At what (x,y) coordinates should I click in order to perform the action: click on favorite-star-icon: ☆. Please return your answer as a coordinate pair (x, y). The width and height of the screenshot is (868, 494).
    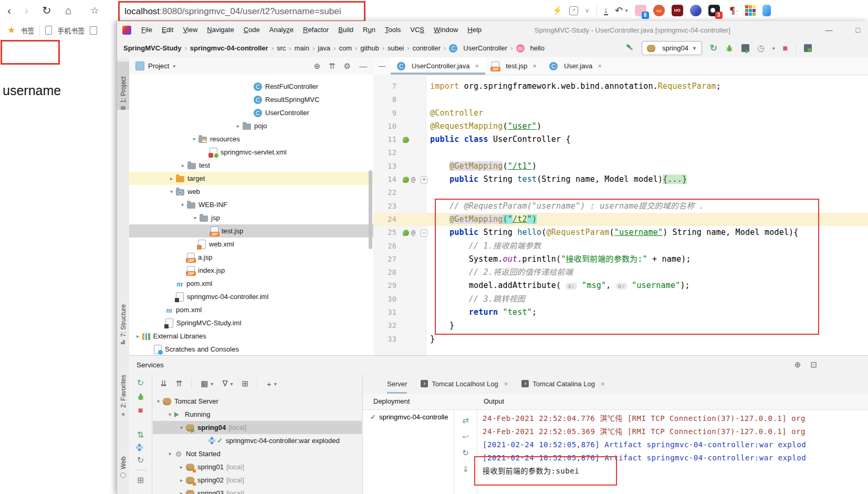
    Looking at the image, I should click on (95, 11).